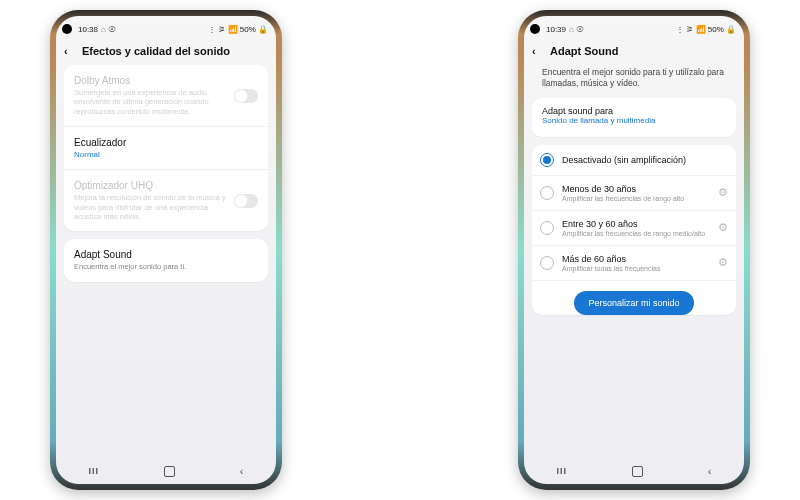  Describe the element at coordinates (166, 260) in the screenshot. I see `adapt-sound-row: Adapt Sound Encuentra el mejor sonido pa…` at that location.